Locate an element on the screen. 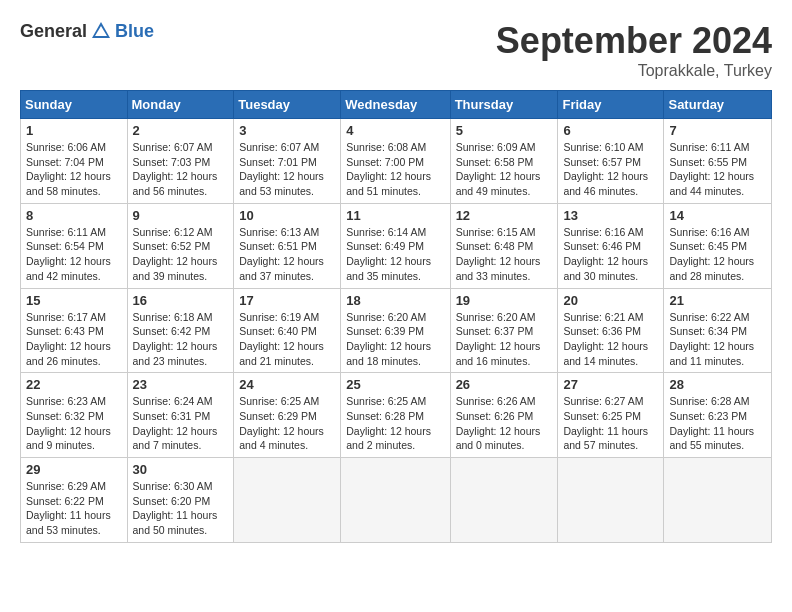 The image size is (792, 612). day-number: 12 is located at coordinates (504, 216).